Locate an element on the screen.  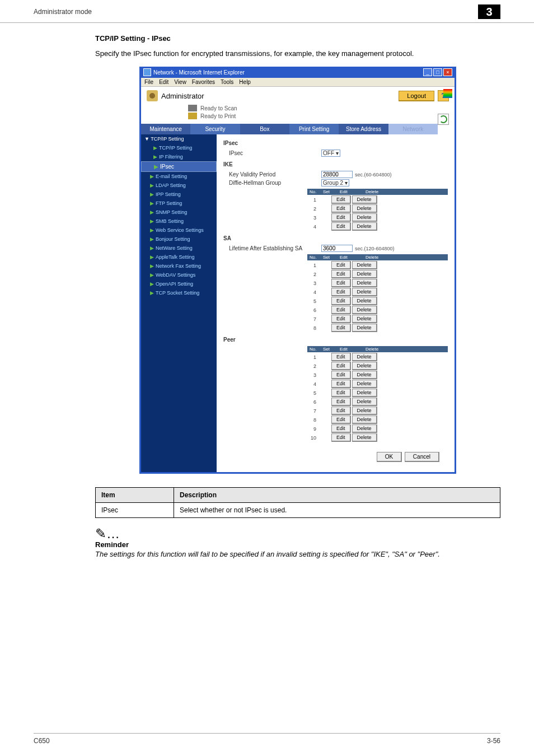
reminder-body: The settings for this function will fail… is located at coordinates (298, 554).